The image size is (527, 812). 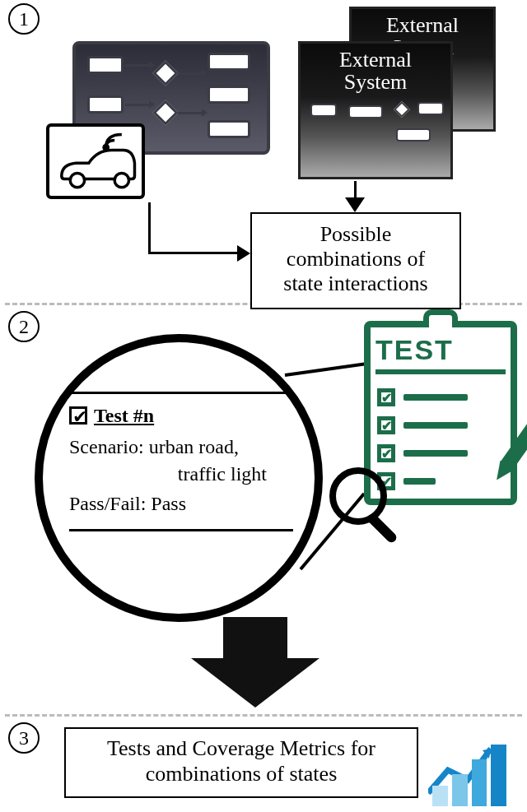 What do you see at coordinates (124, 415) in the screenshot?
I see `test-title: Test #n` at bounding box center [124, 415].